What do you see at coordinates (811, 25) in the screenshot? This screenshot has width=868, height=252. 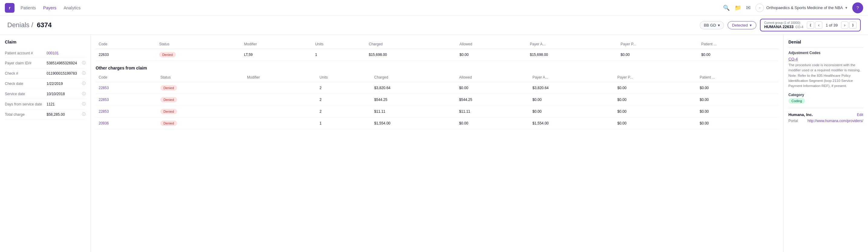 I see `first-page-button: ⟪` at bounding box center [811, 25].